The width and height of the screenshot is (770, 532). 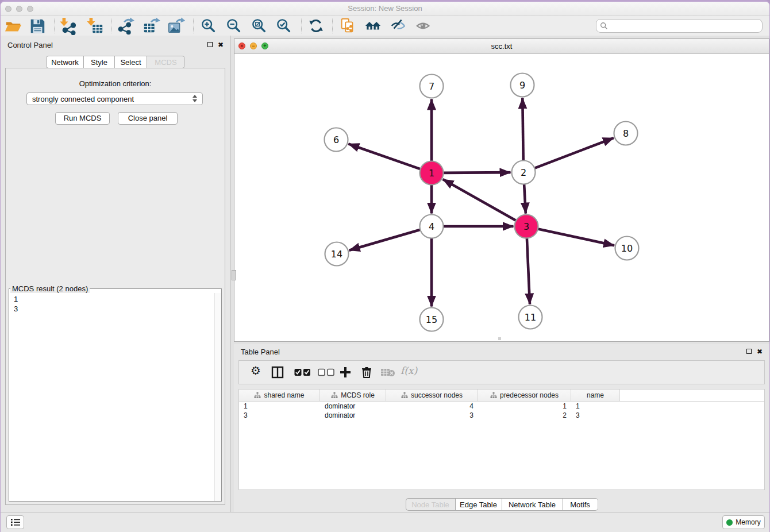 I want to click on function-builder-icon: f(x), so click(x=409, y=371).